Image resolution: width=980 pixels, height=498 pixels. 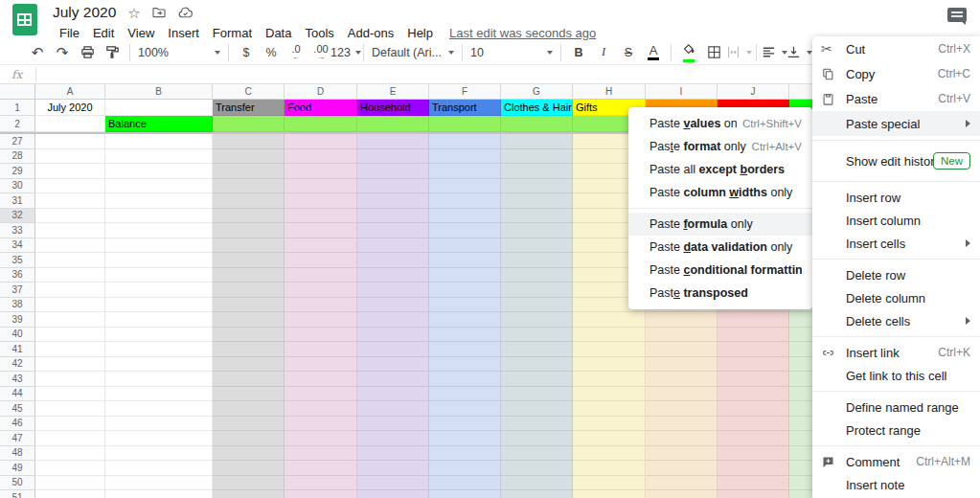 I want to click on cell-B31, so click(x=159, y=201).